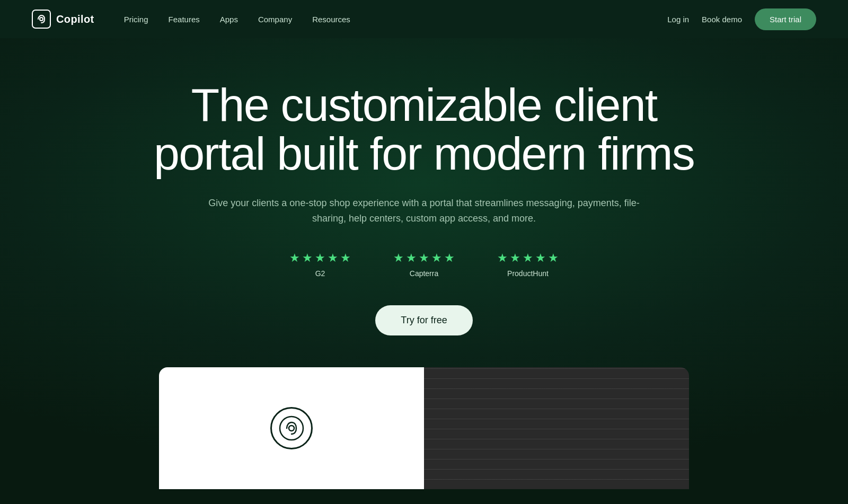 The height and width of the screenshot is (504, 848). I want to click on rating-producthunt: ★ ★ ★ ★ ★ ProductHunt, so click(528, 264).